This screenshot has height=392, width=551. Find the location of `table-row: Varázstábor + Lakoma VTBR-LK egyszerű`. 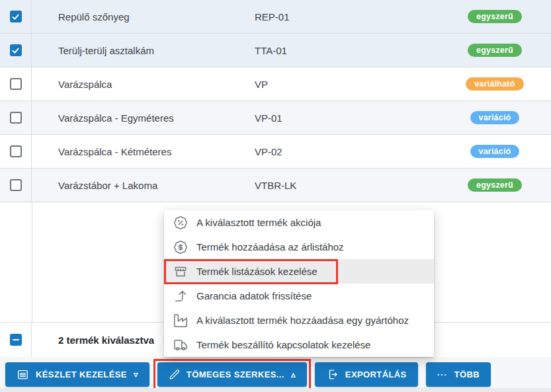

table-row: Varázstábor + Lakoma VTBR-LK egyszerű is located at coordinates (275, 185).